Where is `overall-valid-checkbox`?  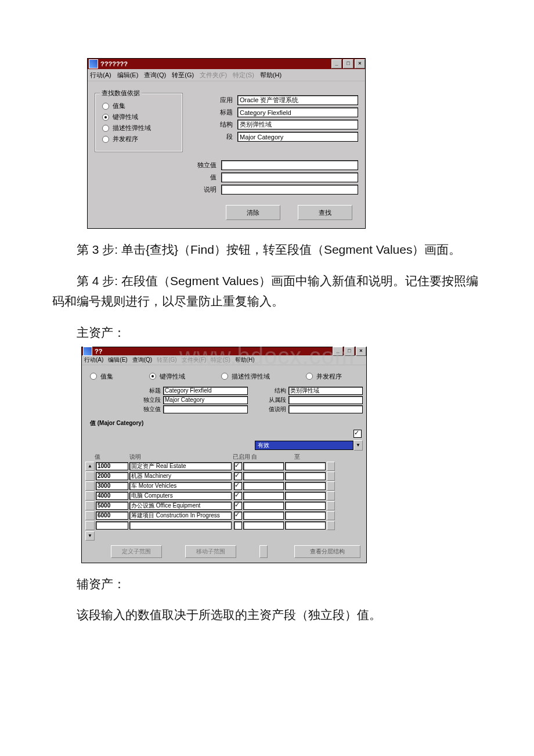
overall-valid-checkbox is located at coordinates (358, 434).